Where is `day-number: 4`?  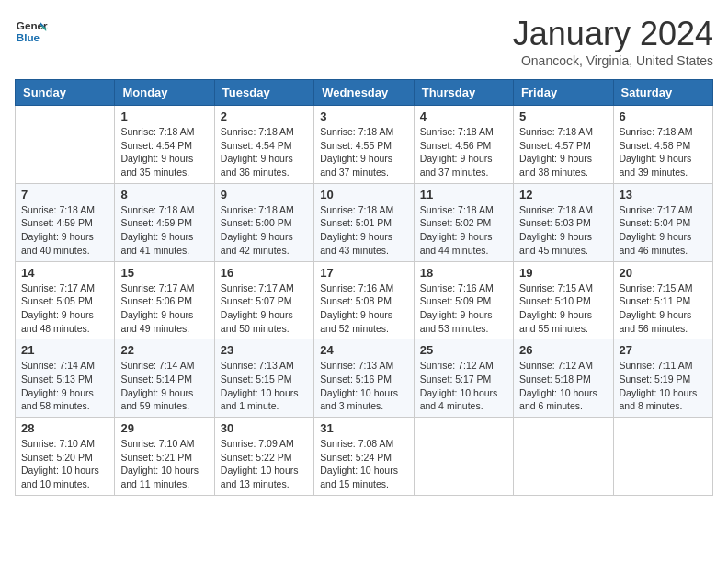
day-number: 4 is located at coordinates (463, 116).